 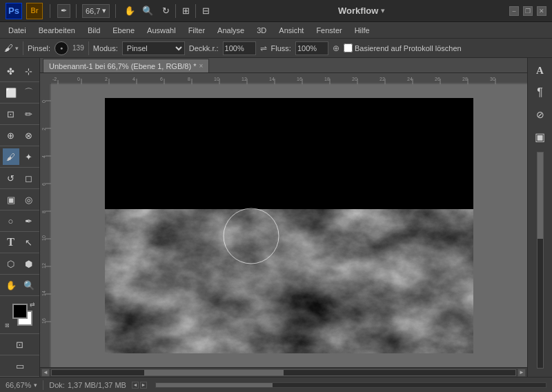 What do you see at coordinates (264, 48) in the screenshot?
I see `deckkraft-toggle: ⇌` at bounding box center [264, 48].